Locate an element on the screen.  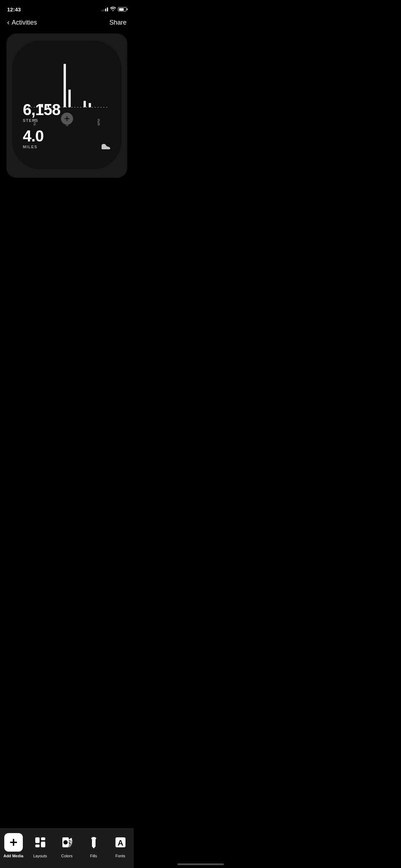
steps-value: 6,158 is located at coordinates (41, 110).